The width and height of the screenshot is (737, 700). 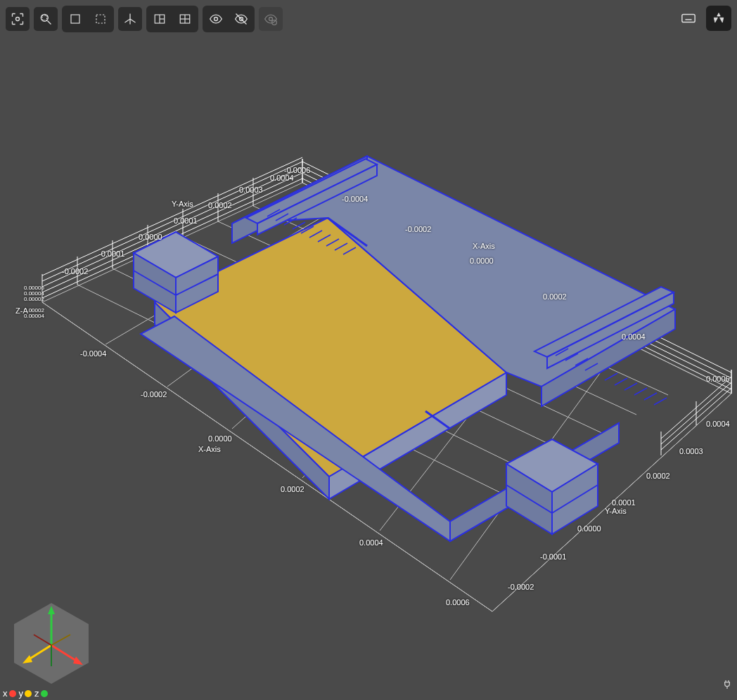 What do you see at coordinates (41, 693) in the screenshot?
I see `axis-legend-z: z` at bounding box center [41, 693].